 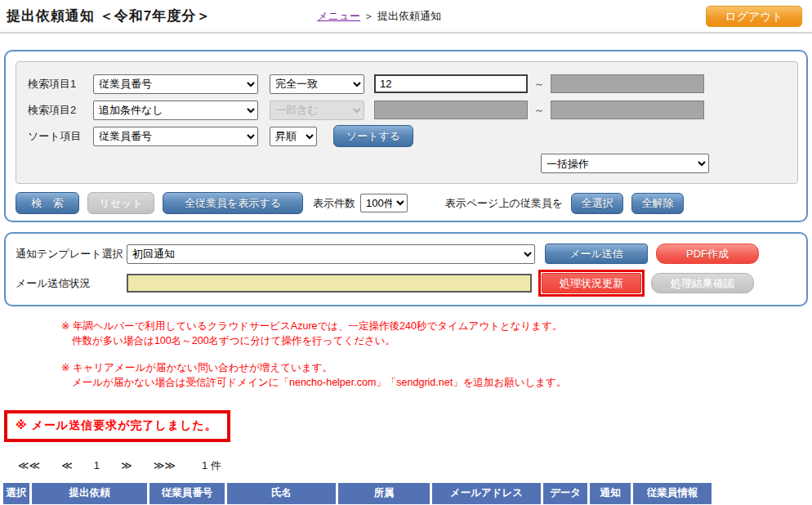 What do you see at coordinates (406, 16) in the screenshot?
I see `title-bar: 提出依頼通知 ＜令和7年度分＞ メニュー＞提出依頼通知 ログアウト` at bounding box center [406, 16].